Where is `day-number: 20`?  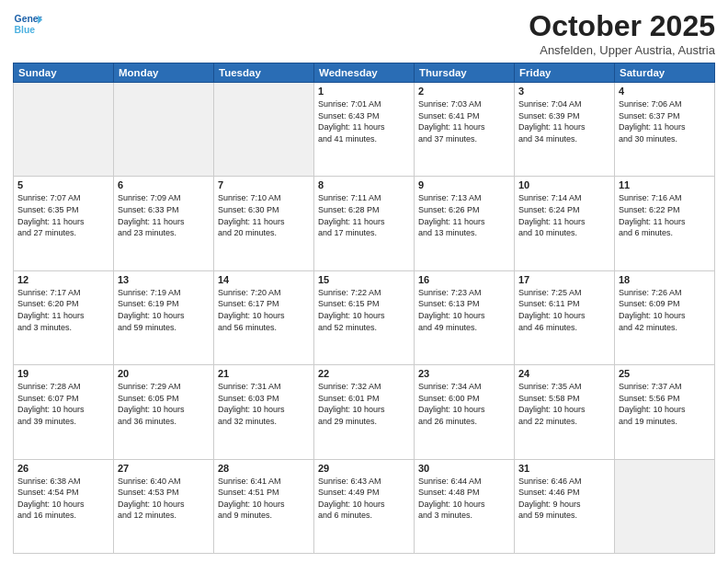
day-number: 20 is located at coordinates (164, 373).